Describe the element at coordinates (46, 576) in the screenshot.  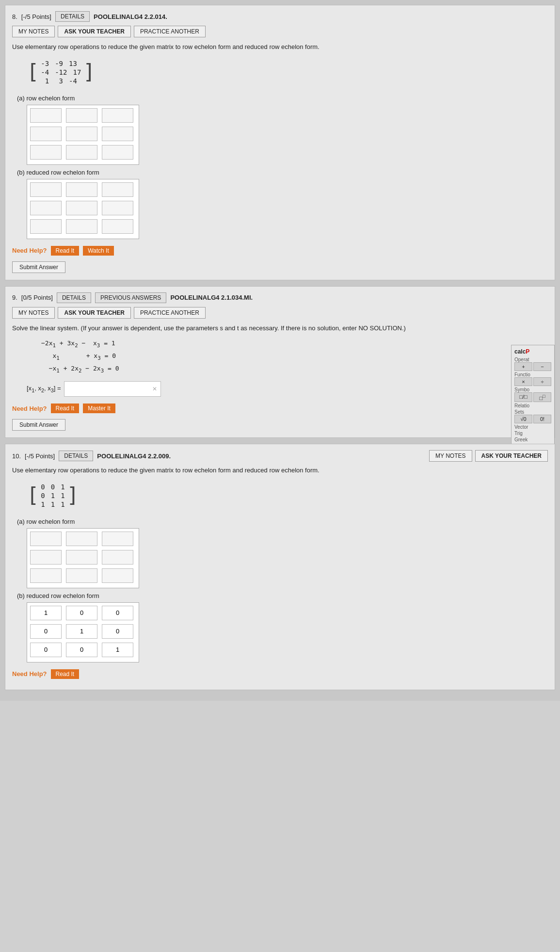
I see `q10-a-r3c1` at that location.